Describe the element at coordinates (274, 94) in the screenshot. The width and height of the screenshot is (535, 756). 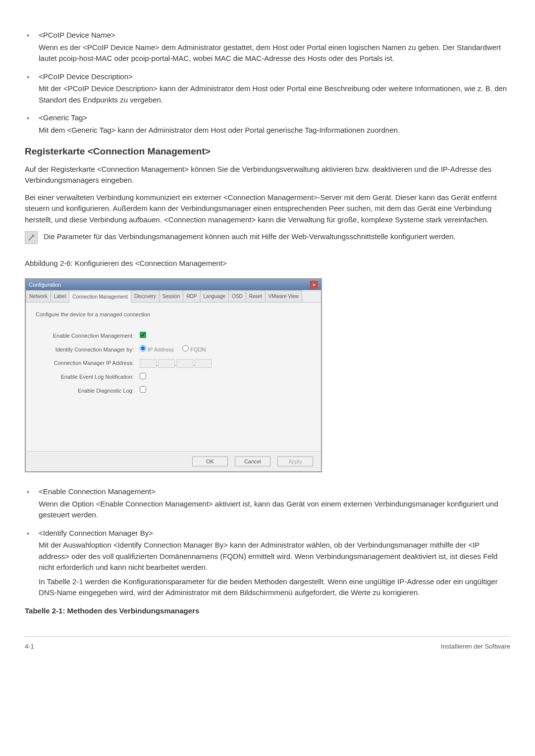
I see `item-body: Mit der <PCoIP Device Description> kann …` at that location.